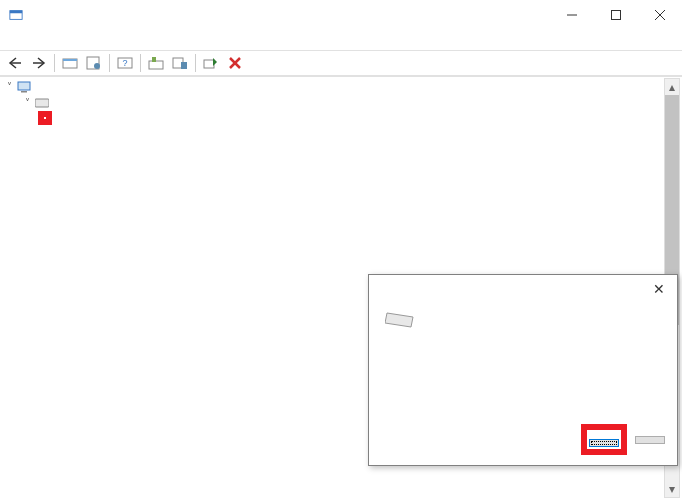 The height and width of the screenshot is (500, 682). What do you see at coordinates (342, 87) in the screenshot?
I see `tree-root: ˅` at bounding box center [342, 87].